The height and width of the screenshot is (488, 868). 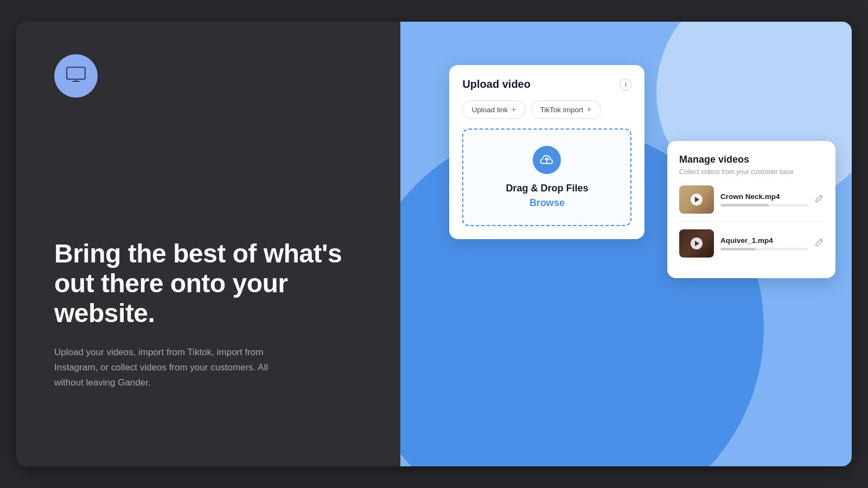 What do you see at coordinates (697, 200) in the screenshot?
I see `video-thumb-crown` at bounding box center [697, 200].